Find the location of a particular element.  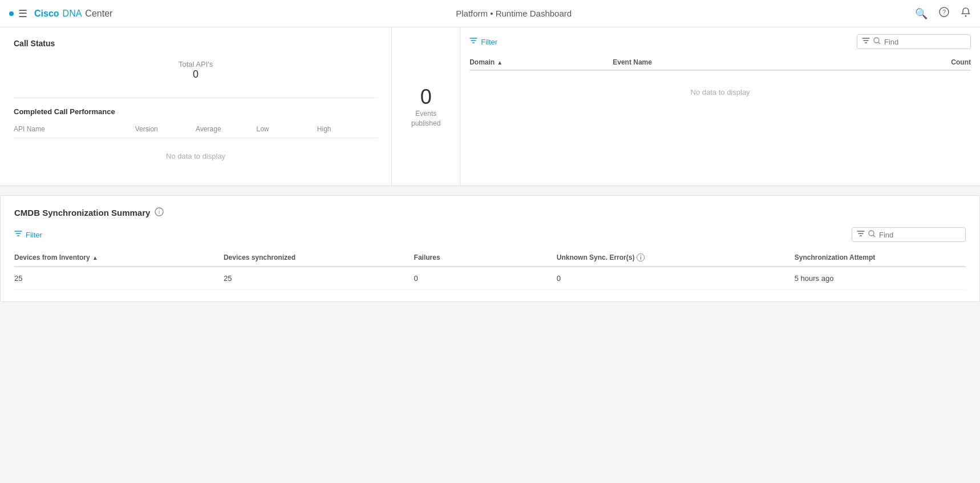

cell-devices-inventory: 25 is located at coordinates (119, 279).